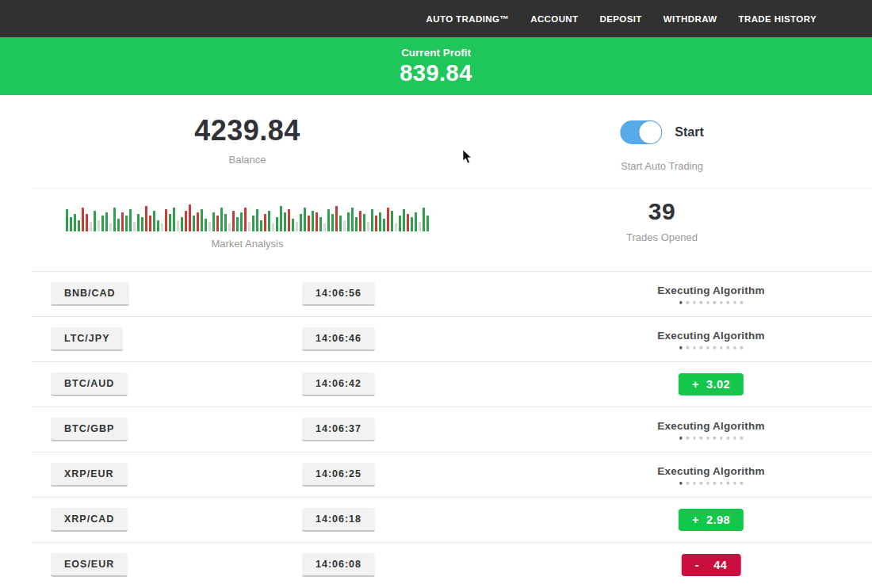 The width and height of the screenshot is (872, 588). Describe the element at coordinates (338, 384) in the screenshot. I see `trade-time-chip: 14:06:42` at that location.